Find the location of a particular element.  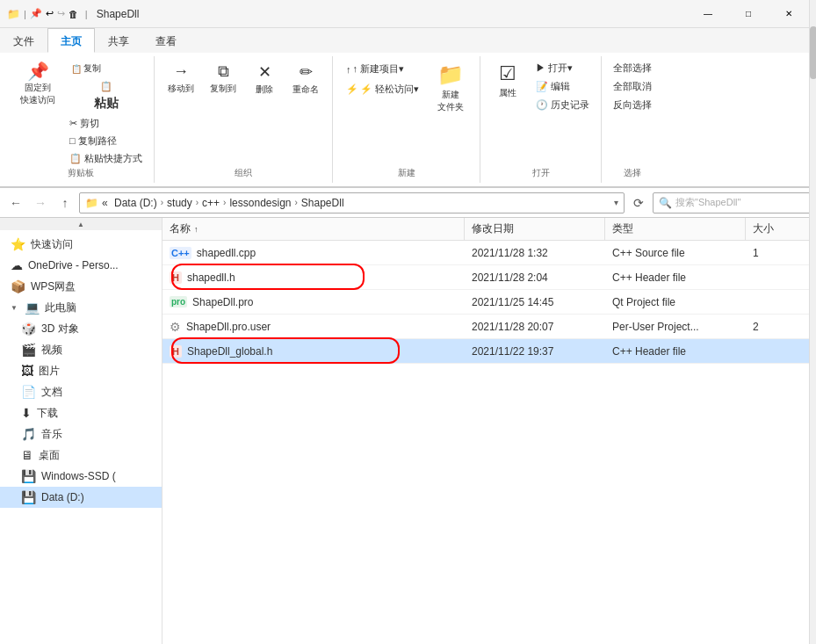

pin-to-quick-access-button: 📌 固定到 快速访问 is located at coordinates (38, 84).